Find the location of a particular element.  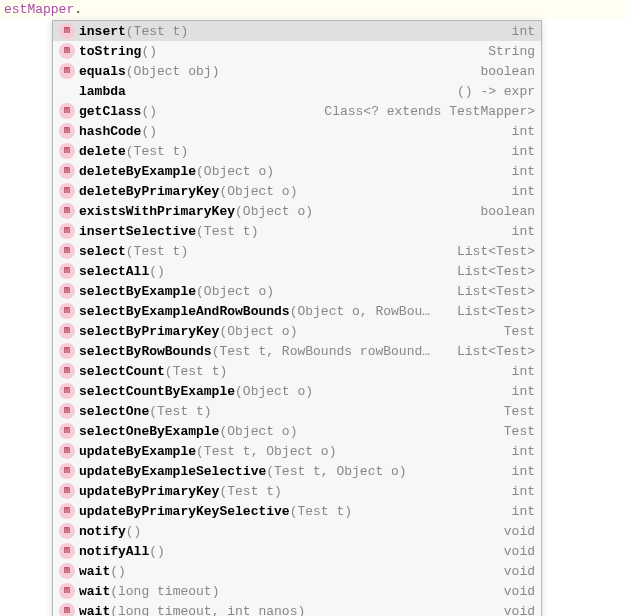

method-params: (Test t, Object o) is located at coordinates (336, 472).